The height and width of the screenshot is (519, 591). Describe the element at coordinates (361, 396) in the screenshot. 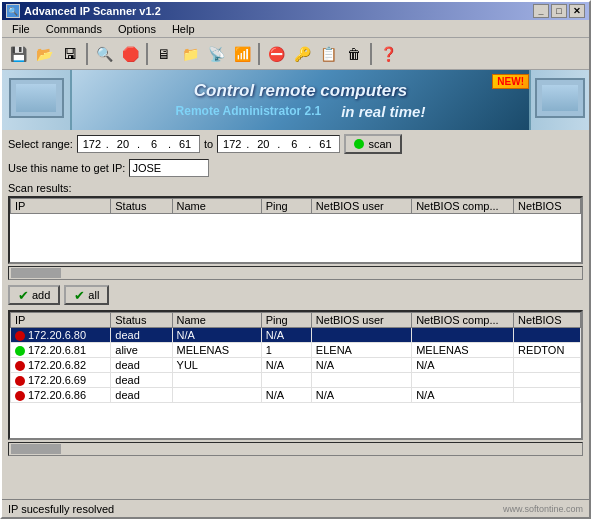

I see `cell-netbios-user: N/A` at that location.